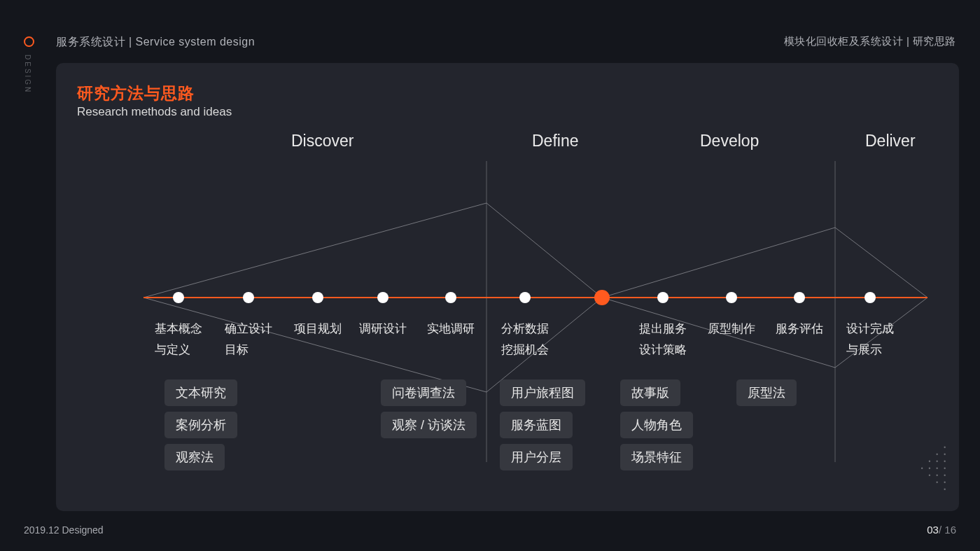 The height and width of the screenshot is (551, 980). I want to click on methods-discover-left: 文本研究 案例分析 观察法, so click(201, 425).